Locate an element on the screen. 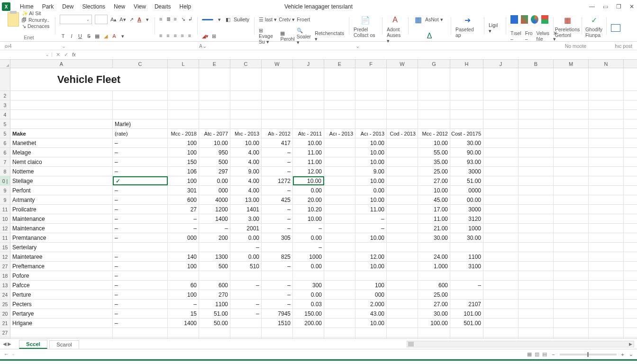 The height and width of the screenshot is (364, 637). col-header-E-7: E is located at coordinates (340, 64).